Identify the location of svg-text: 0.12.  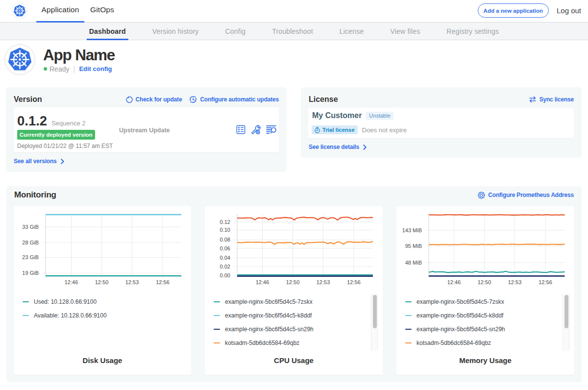
(225, 222).